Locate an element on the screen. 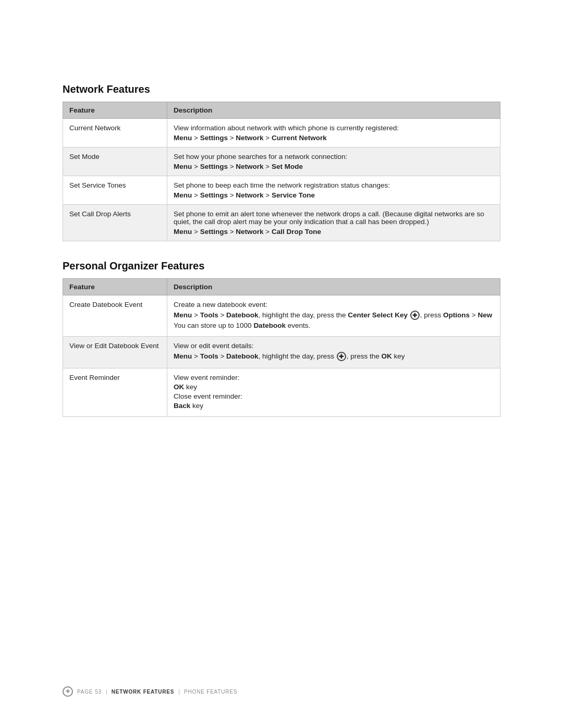 The width and height of the screenshot is (563, 728). motorola-icon: ✚ is located at coordinates (68, 692).